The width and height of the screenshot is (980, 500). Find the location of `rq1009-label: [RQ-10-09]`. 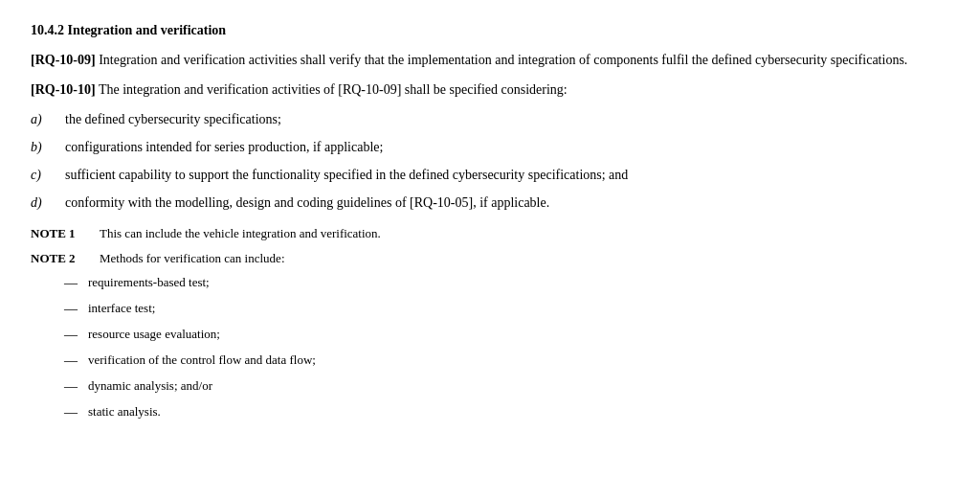

rq1009-label: [RQ-10-09] is located at coordinates (63, 59).